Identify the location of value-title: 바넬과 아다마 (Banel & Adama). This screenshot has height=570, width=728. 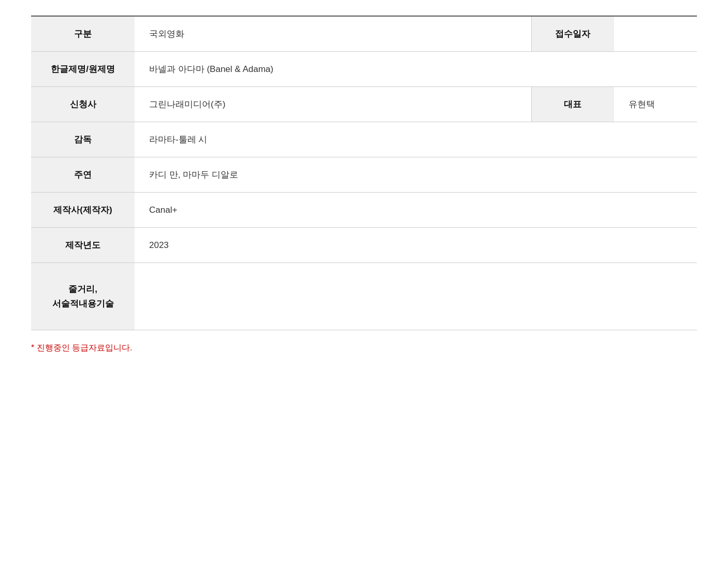
(416, 69).